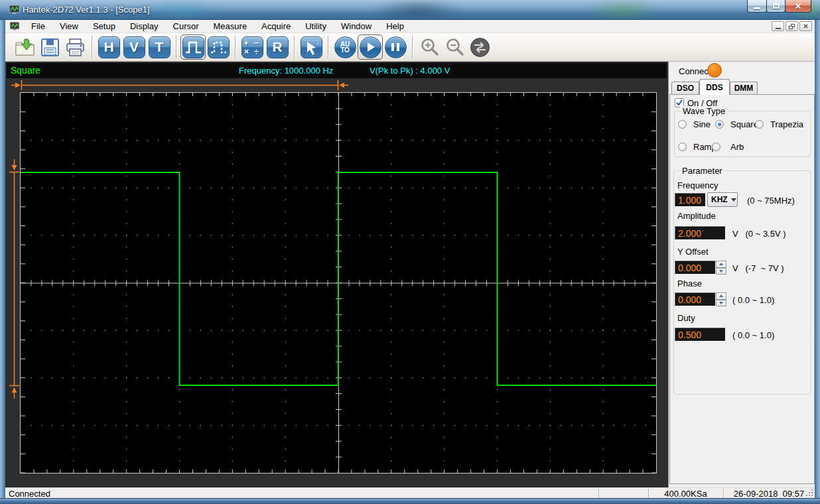 This screenshot has height=504, width=820. What do you see at coordinates (742, 134) in the screenshot?
I see `wave-type-group: Wave Type Sine Square Trapezia Ramp Arb` at bounding box center [742, 134].